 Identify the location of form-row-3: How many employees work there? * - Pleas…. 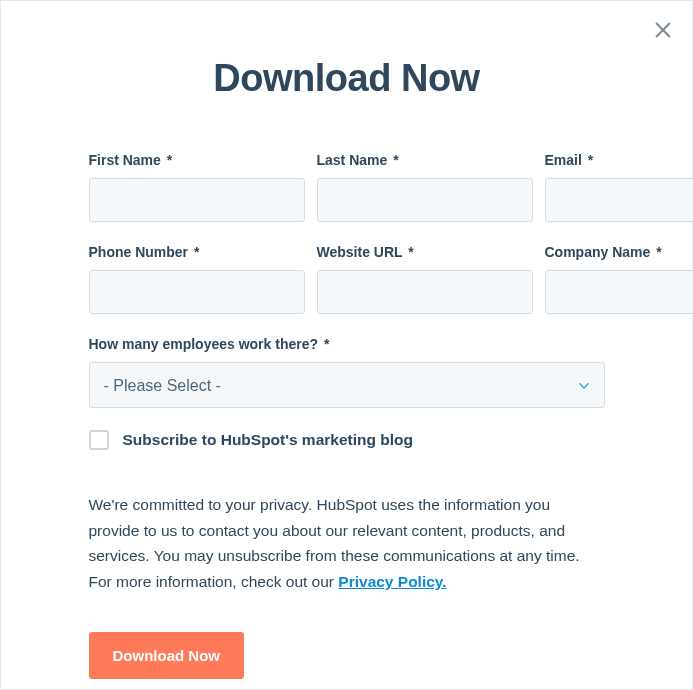
(347, 372).